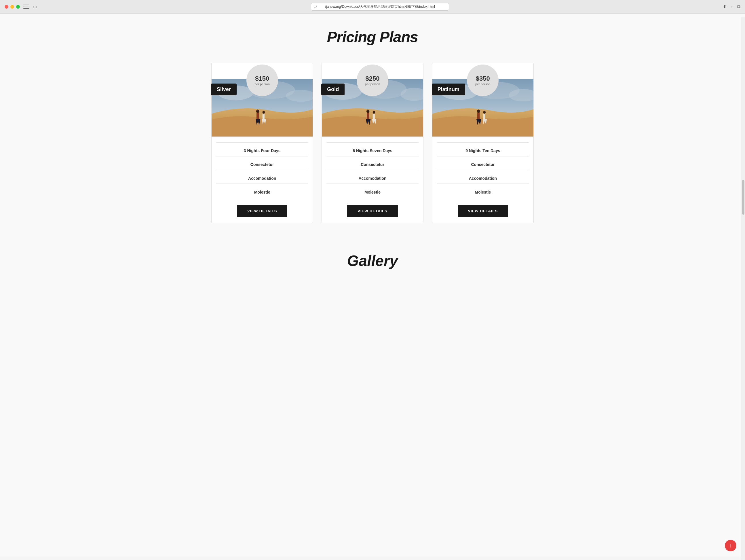 This screenshot has width=745, height=560. What do you see at coordinates (35, 7) in the screenshot?
I see `nav-arrows: ‹ ›` at bounding box center [35, 7].